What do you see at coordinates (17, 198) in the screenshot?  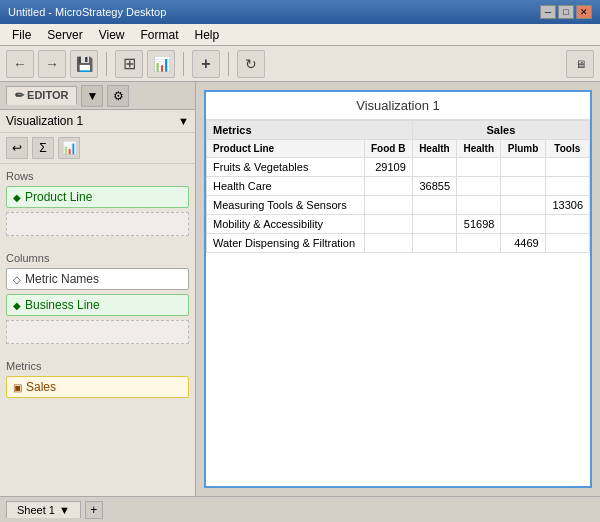 I see `product-line-icon: ◆` at bounding box center [17, 198].